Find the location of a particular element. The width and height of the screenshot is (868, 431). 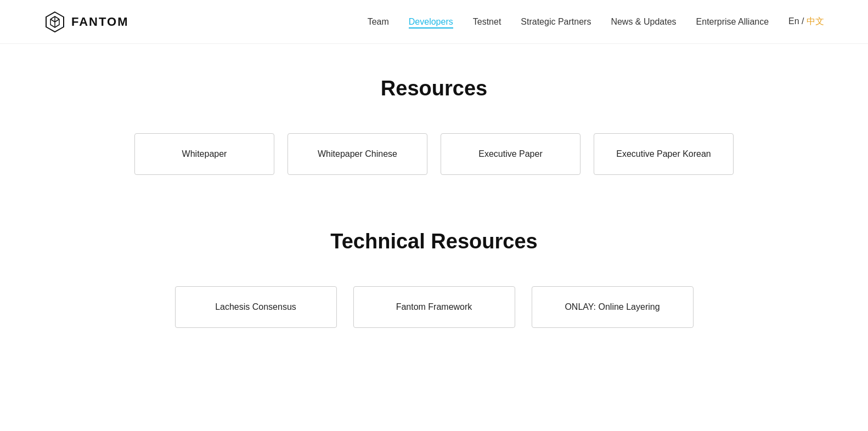

nav-item-strategic-partners: Strategic Partners is located at coordinates (556, 22).